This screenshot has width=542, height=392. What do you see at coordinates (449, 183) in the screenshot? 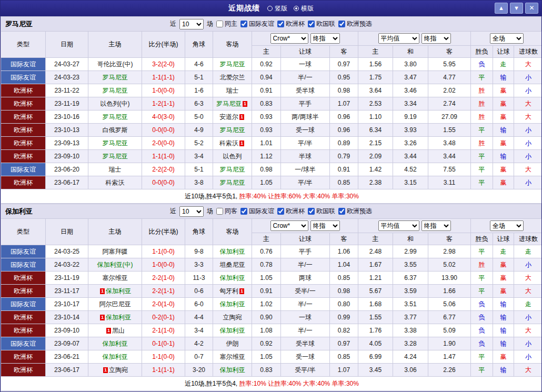
I see `euro-away-odds: 3.11` at bounding box center [449, 183].